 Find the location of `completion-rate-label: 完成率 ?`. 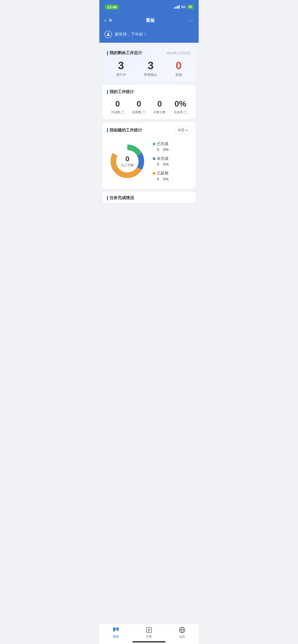

completion-rate-label: 完成率 ? is located at coordinates (180, 112).